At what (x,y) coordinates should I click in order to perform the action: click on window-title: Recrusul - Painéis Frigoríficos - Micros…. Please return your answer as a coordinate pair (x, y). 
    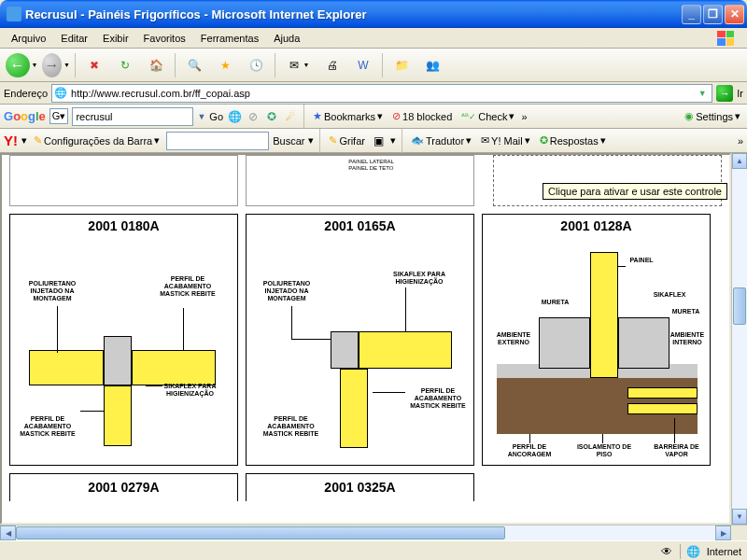
    Looking at the image, I should click on (353, 15).